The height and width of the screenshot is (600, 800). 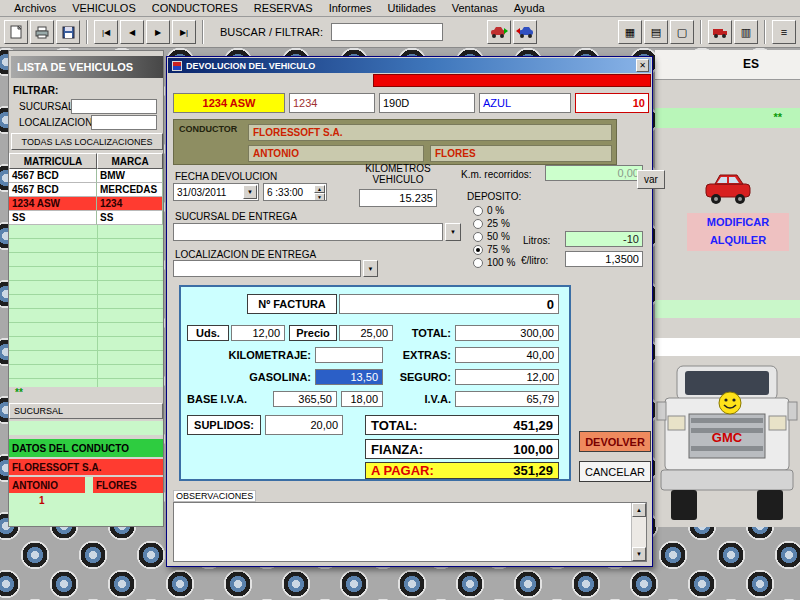 What do you see at coordinates (630, 32) in the screenshot?
I see `grid-view-button: ▦` at bounding box center [630, 32].